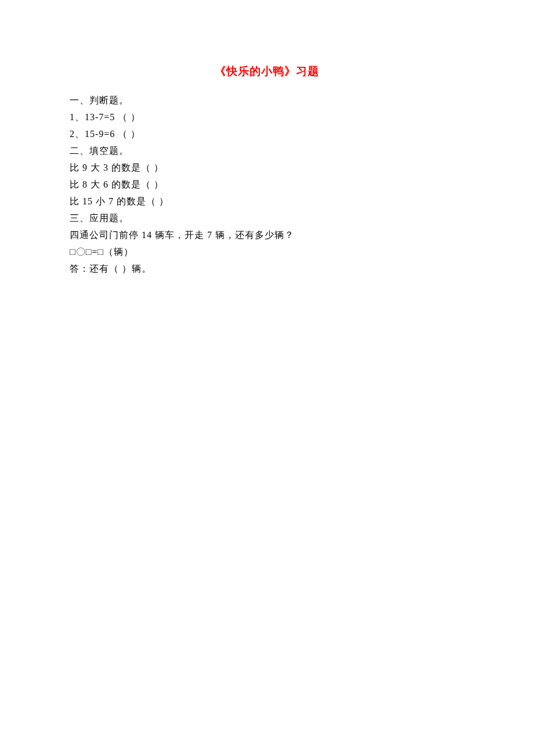  What do you see at coordinates (267, 71) in the screenshot?
I see `document-title: 《快乐的小鸭》习题` at bounding box center [267, 71].